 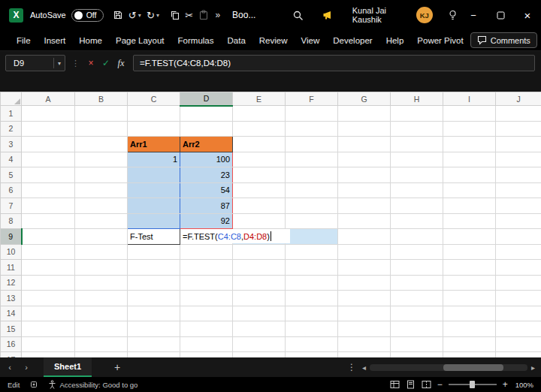 I want to click on cell-G1, so click(x=364, y=114).